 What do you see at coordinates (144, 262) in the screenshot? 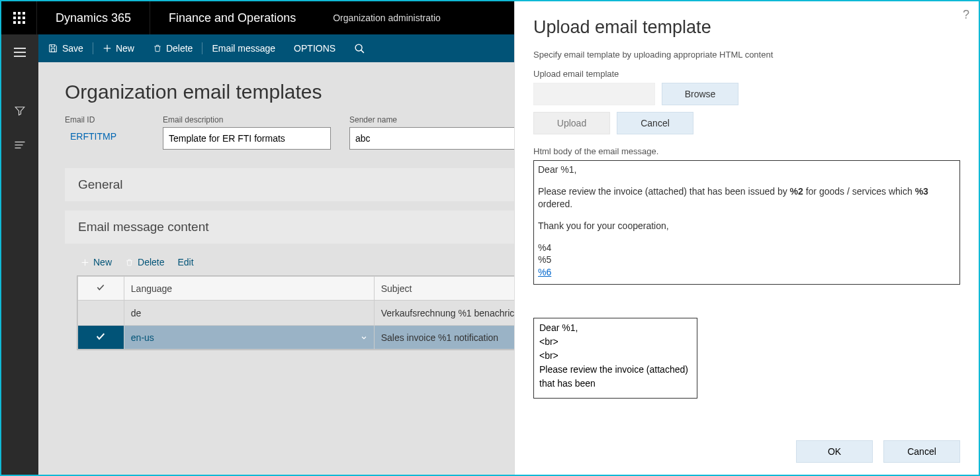
I see `content-delete-button: Delete` at bounding box center [144, 262].